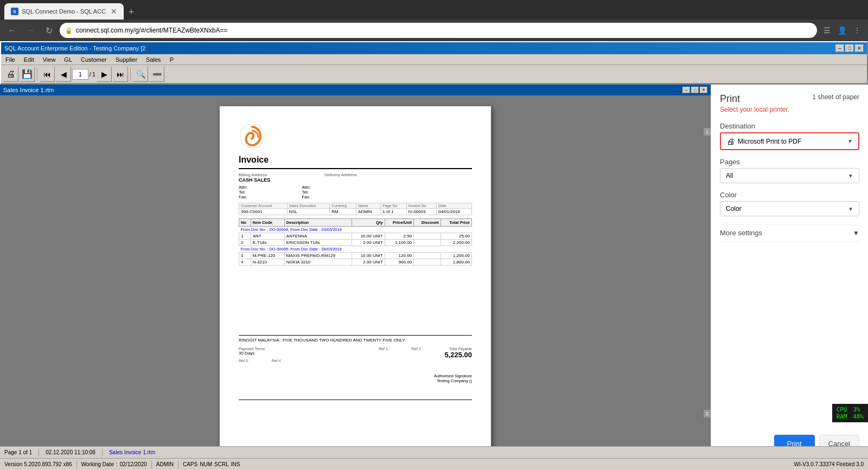 Image resolution: width=868 pixels, height=470 pixels. I want to click on tab-title: SQL Connect Demo - SQL ACC, so click(65, 11).